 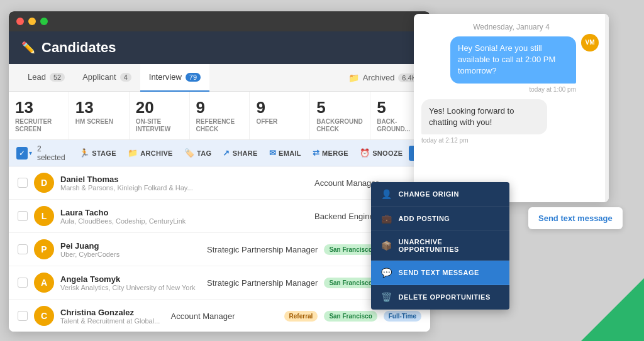 What do you see at coordinates (511, 90) in the screenshot?
I see `chat-messages: Hey Sonia! Are you still available to ca…` at bounding box center [511, 90].